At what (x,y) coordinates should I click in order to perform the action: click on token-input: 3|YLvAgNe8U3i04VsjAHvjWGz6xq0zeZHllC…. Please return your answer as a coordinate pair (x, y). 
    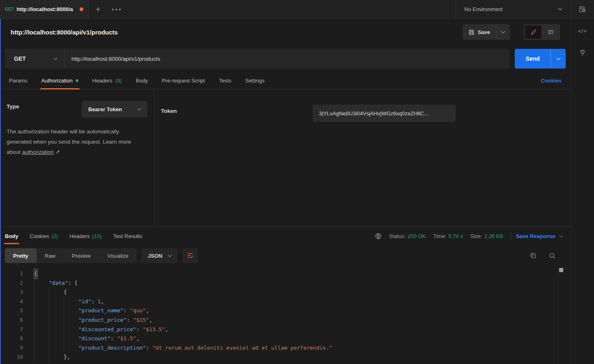
    Looking at the image, I should click on (384, 113).